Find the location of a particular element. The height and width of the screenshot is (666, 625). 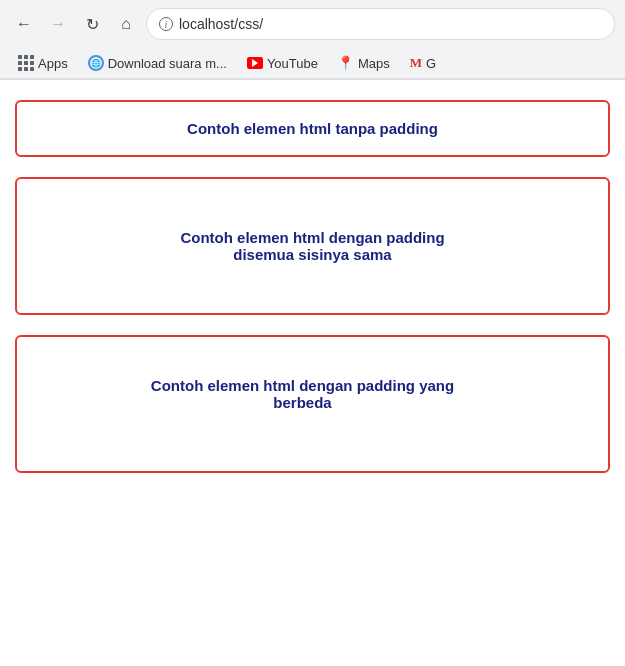

demo-box-3-line1: Contoh elemen html dengan padding yang is located at coordinates (302, 386).